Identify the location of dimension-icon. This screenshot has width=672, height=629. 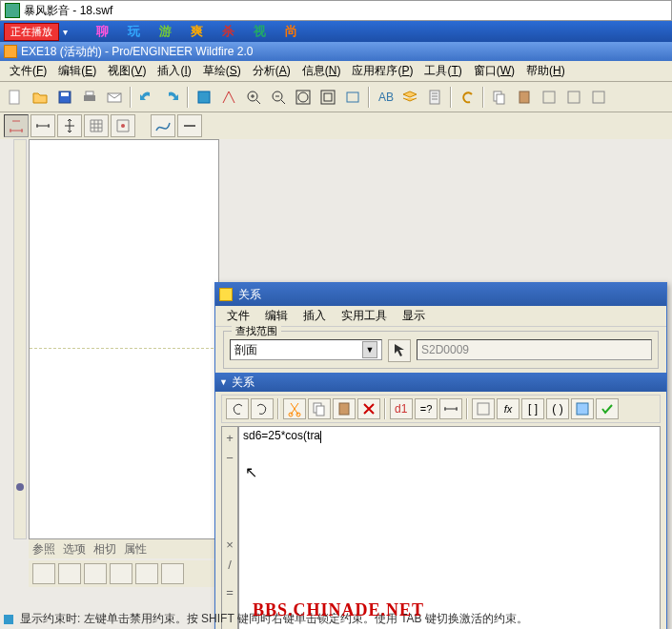
(16, 126).